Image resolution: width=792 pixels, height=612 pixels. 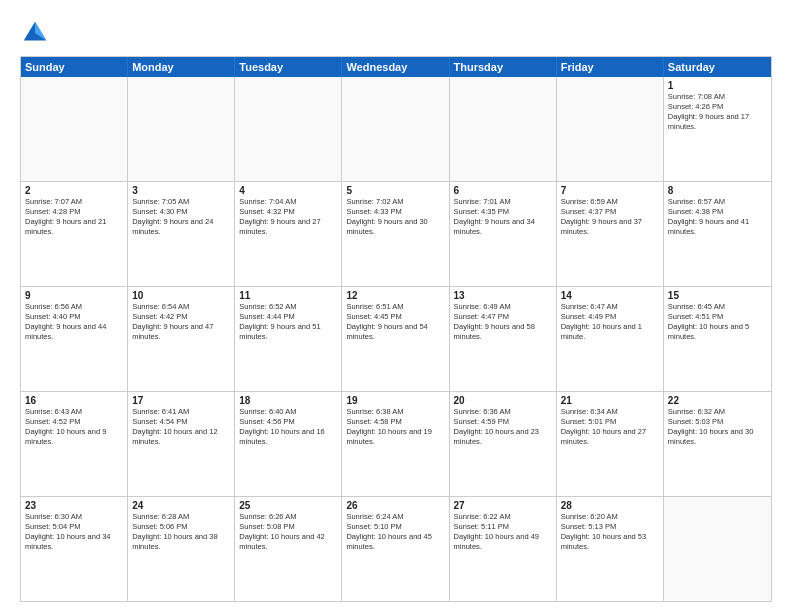 I want to click on logo-icon, so click(x=35, y=33).